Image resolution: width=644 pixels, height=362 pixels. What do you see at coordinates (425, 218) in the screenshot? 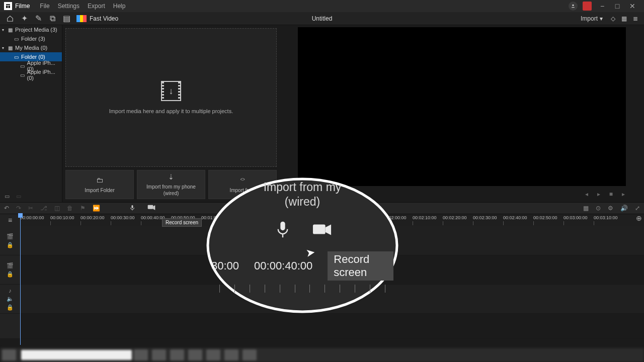
I see `ruler-tick: 00:02:10:00` at bounding box center [425, 218].